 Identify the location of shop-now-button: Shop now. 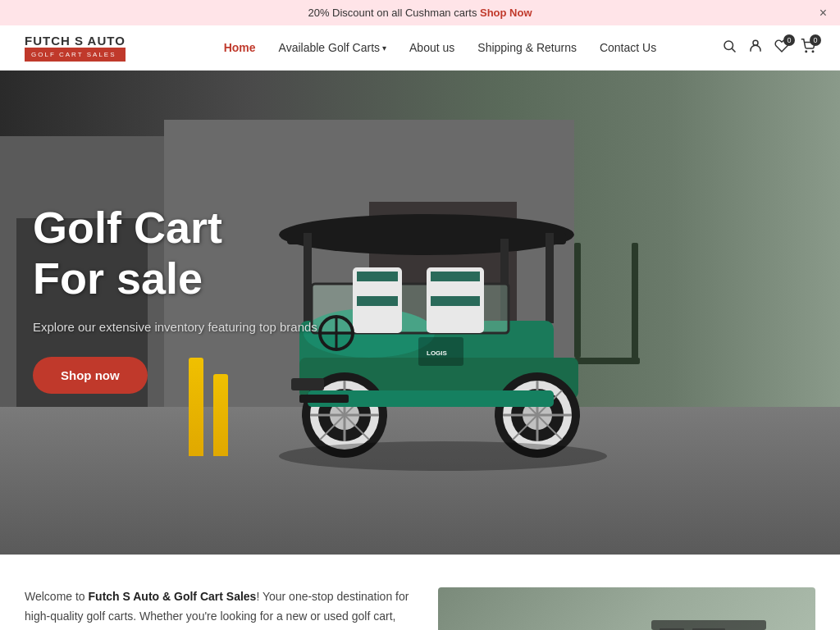
(90, 376).